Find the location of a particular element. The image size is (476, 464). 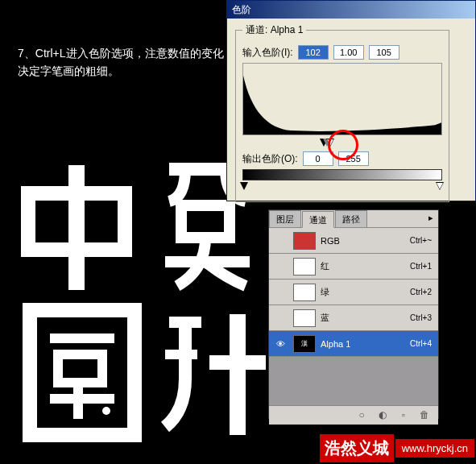

empty-area is located at coordinates (354, 381).